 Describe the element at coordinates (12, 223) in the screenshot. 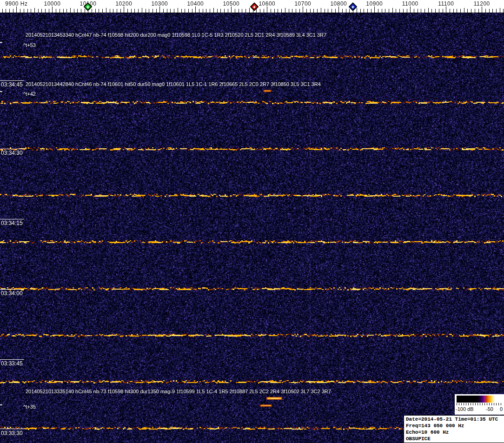

I see `time-label: 03:34:15` at that location.